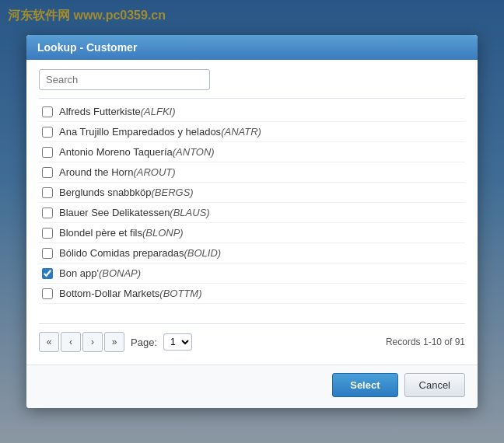  What do you see at coordinates (190, 213) in the screenshot?
I see `customer-code: (BLAUS)` at bounding box center [190, 213].